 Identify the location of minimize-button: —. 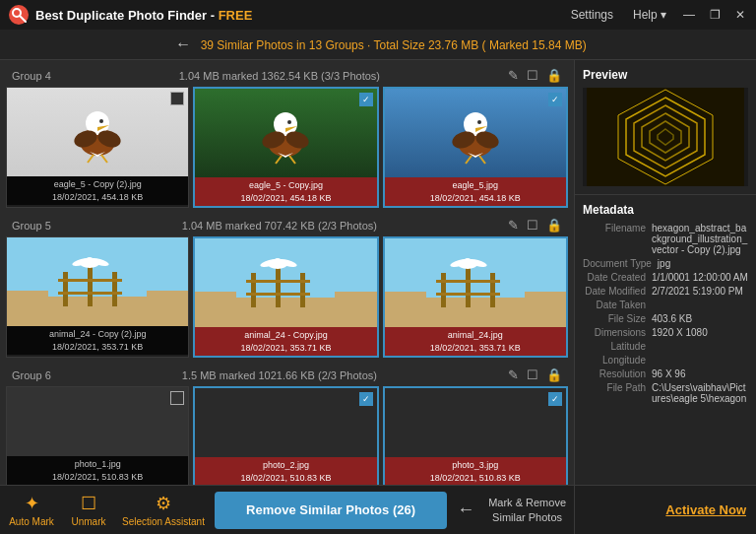
(689, 15).